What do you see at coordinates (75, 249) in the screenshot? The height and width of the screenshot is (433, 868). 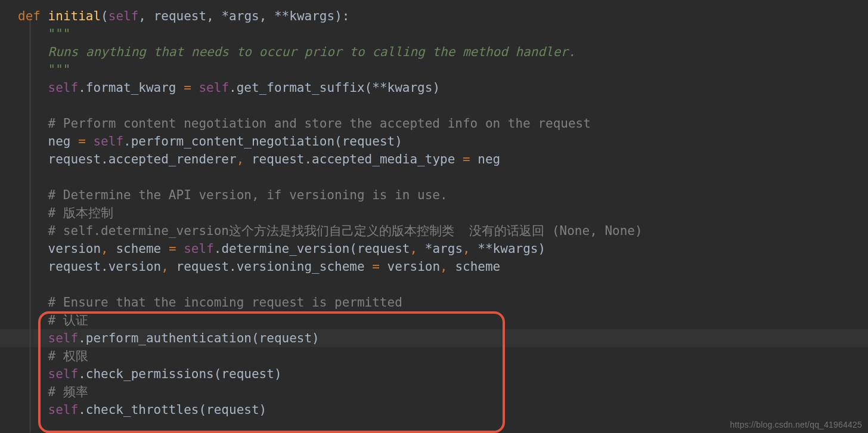 I see `var-version: version` at bounding box center [75, 249].